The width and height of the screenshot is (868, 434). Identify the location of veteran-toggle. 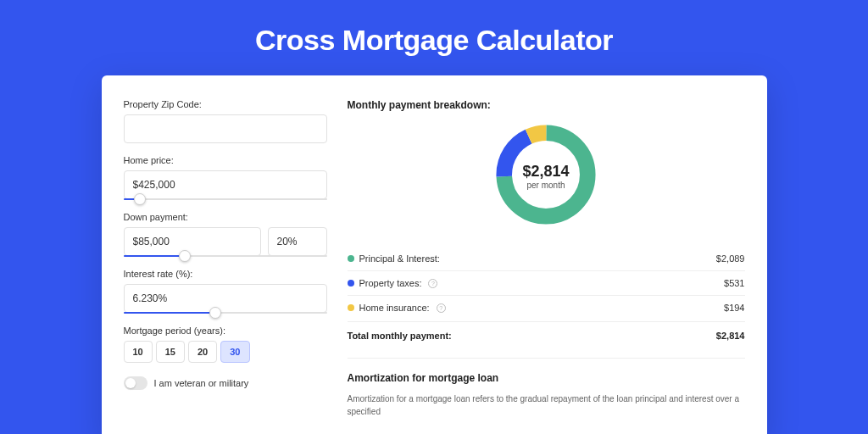
(136, 383).